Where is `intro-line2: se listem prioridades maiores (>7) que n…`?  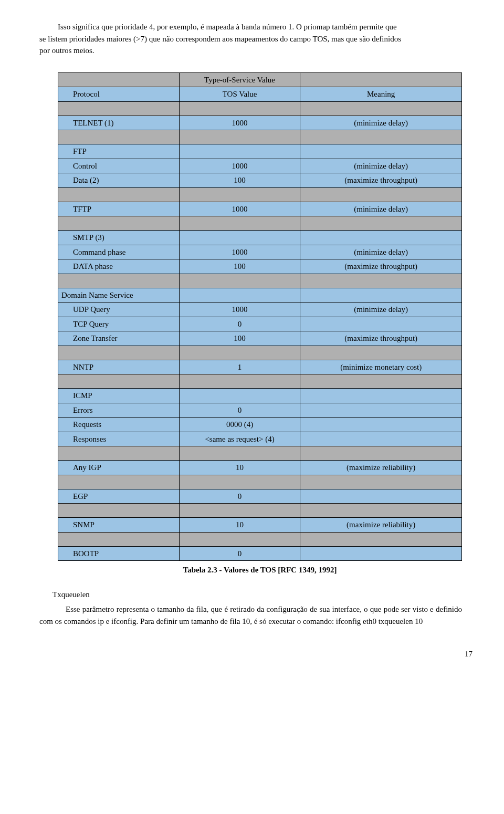 intro-line2: se listem prioridades maiores (>7) que n… is located at coordinates (220, 39).